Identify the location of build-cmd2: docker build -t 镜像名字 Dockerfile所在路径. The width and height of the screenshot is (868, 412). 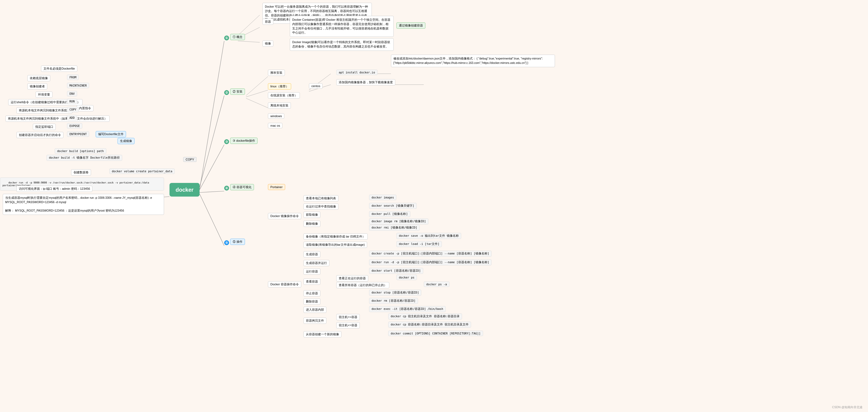
(84, 158).